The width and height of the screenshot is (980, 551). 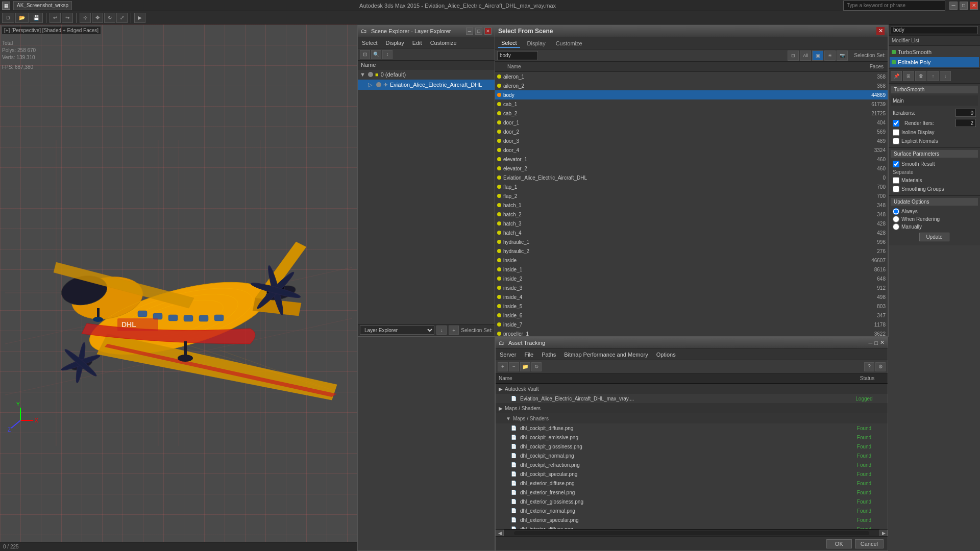 What do you see at coordinates (691, 159) in the screenshot?
I see `sfs-object-item: elevator_1 460` at bounding box center [691, 159].